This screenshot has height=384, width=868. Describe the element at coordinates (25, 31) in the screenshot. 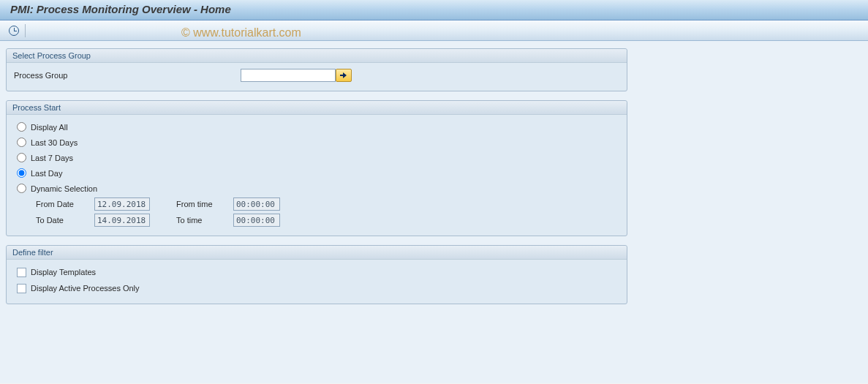

I see `toolbar-separator` at that location.